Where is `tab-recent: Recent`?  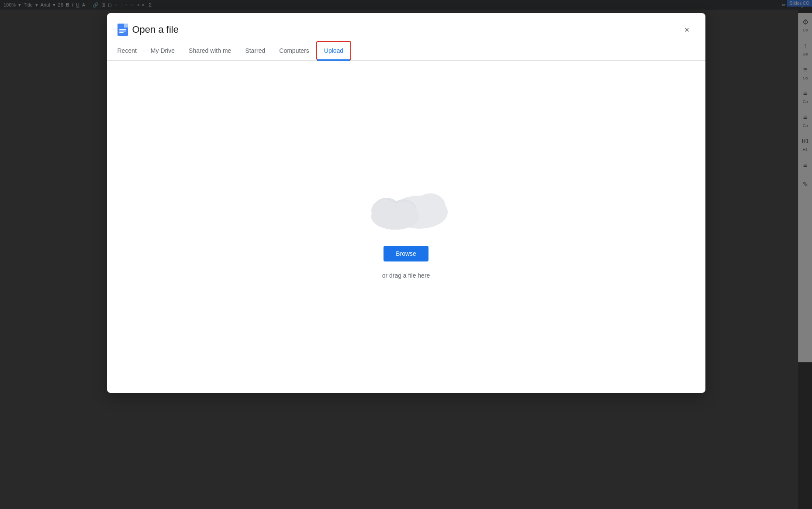 tab-recent: Recent is located at coordinates (127, 51).